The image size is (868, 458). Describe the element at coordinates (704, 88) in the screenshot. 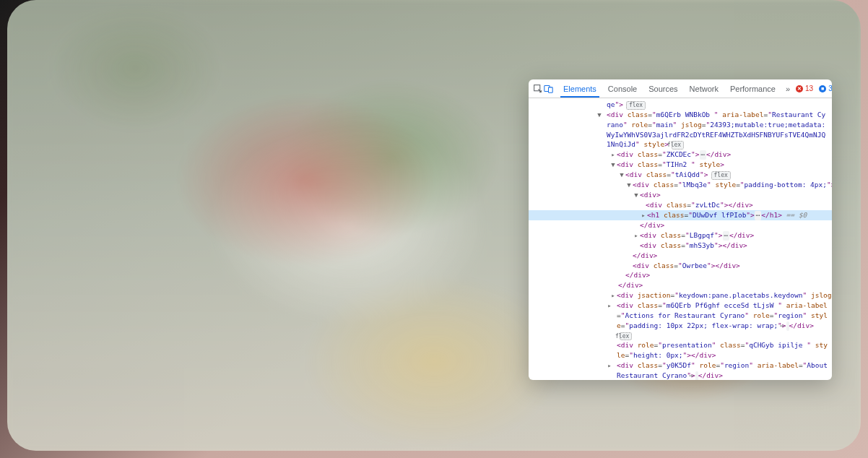

I see `tab-network: Network` at that location.